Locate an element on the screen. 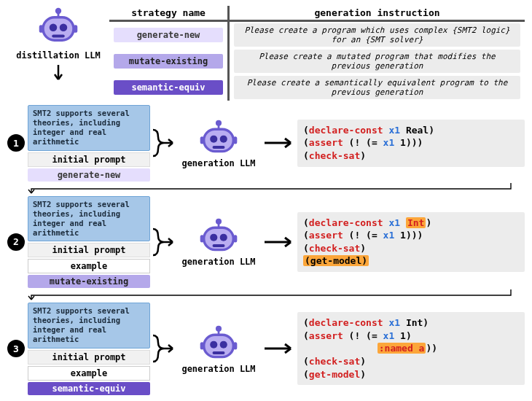 The width and height of the screenshot is (532, 401). table-row: mutate-existing Please create a mutated … is located at coordinates (317, 61).